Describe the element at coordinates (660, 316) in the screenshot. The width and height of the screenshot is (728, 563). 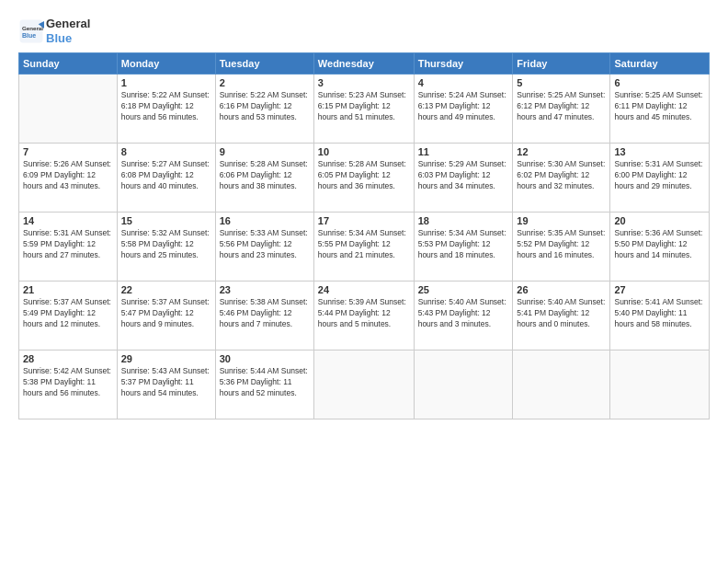
I see `calendar-cell: 27Sunrise: 5:41 AM Sunset: 5:40 PM Dayli…` at that location.